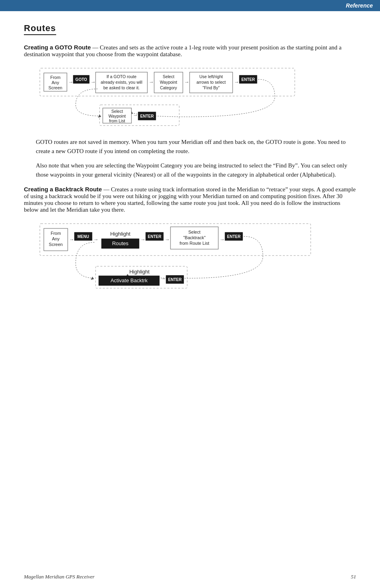 The height and width of the screenshot is (588, 380). What do you see at coordinates (40, 29) in the screenshot?
I see `page-title: Routes` at bounding box center [40, 29].